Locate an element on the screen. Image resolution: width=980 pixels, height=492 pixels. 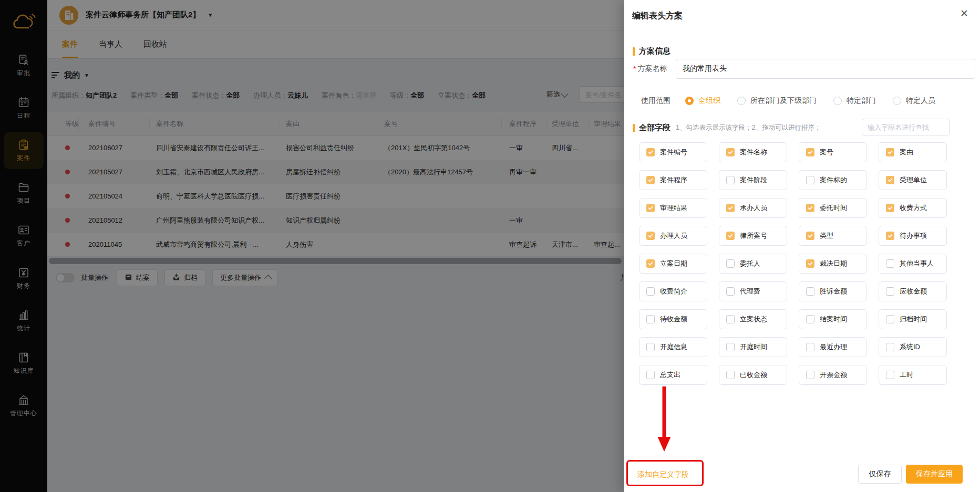
field-tile-开庭时间: 开庭时间 is located at coordinates (753, 347).